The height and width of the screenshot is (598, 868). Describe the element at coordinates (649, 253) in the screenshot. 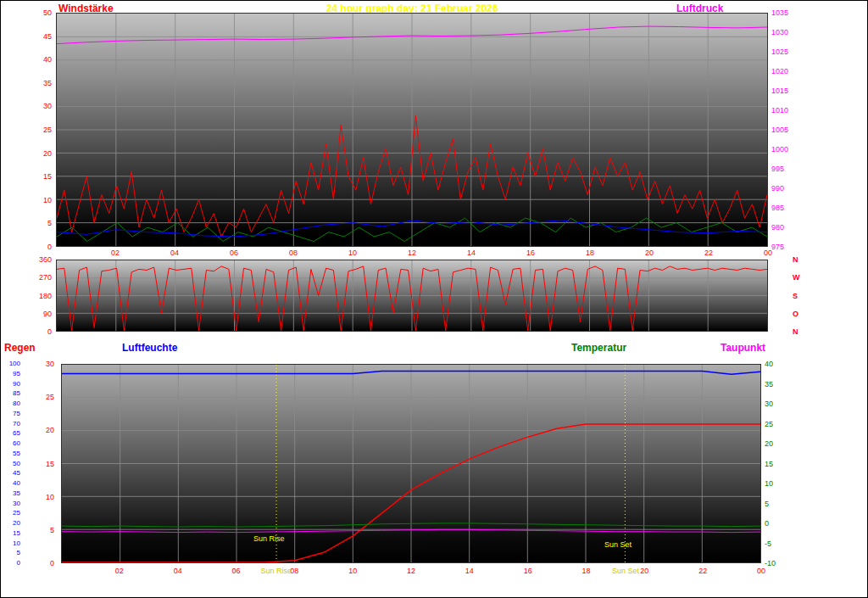

I see `time-tick-label: 20` at that location.